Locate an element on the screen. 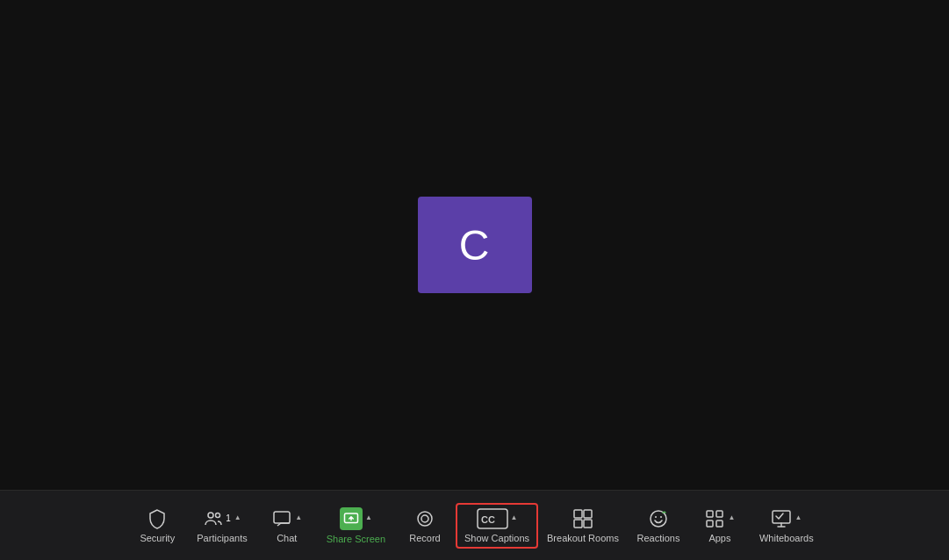 The height and width of the screenshot is (560, 949). apps-button: ▲ Apps is located at coordinates (720, 526).